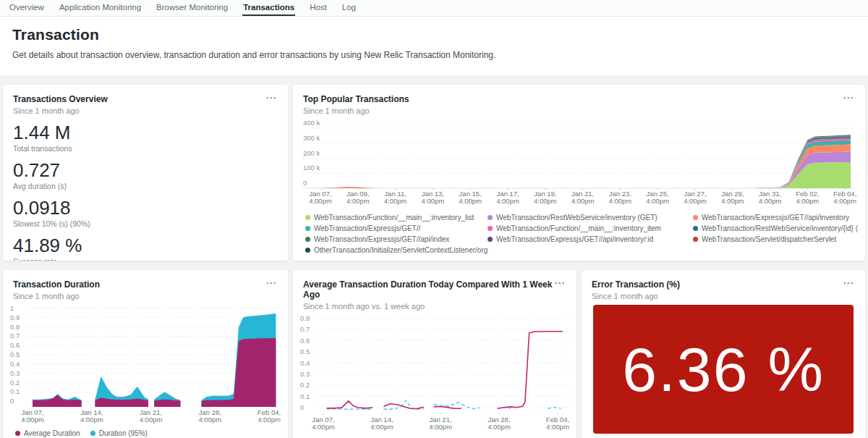 The width and height of the screenshot is (868, 438). Describe the element at coordinates (579, 164) in the screenshot. I see `top-popular-chart: 0100 k200 k300 k400 kJan 07,4:00pmJan 09…` at that location.